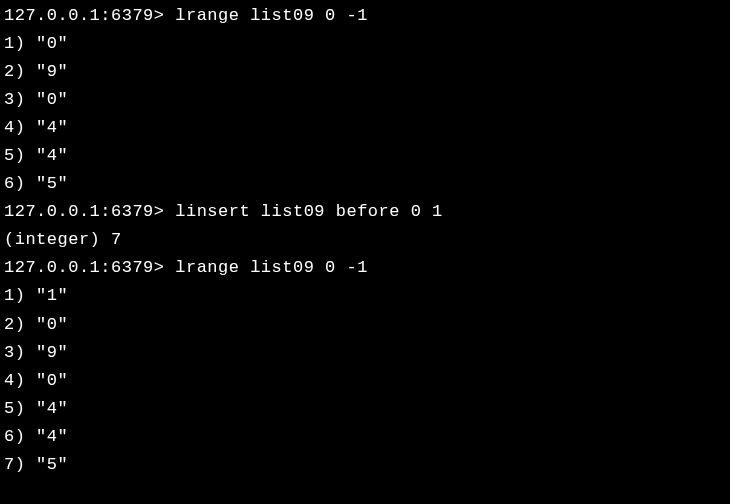 The image size is (730, 504). I want to click on command-input: linsert list09 before 0 1, so click(309, 212).